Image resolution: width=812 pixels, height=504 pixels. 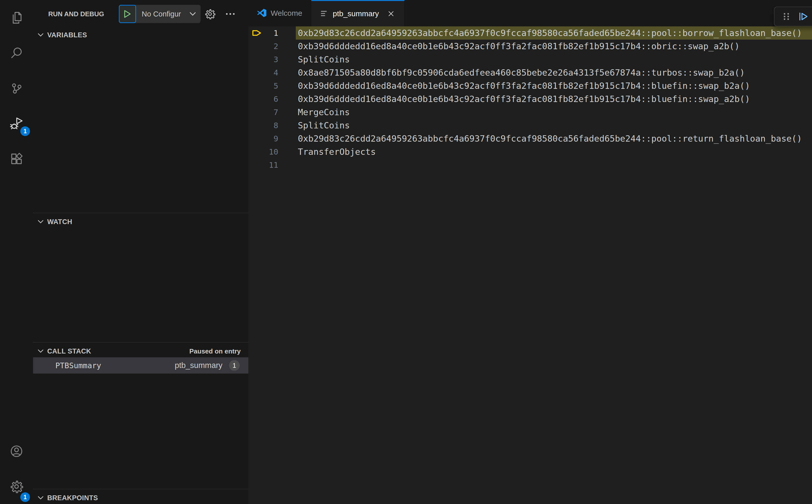 I want to click on sidebar-title: RUN AND DEBUG, so click(x=76, y=14).